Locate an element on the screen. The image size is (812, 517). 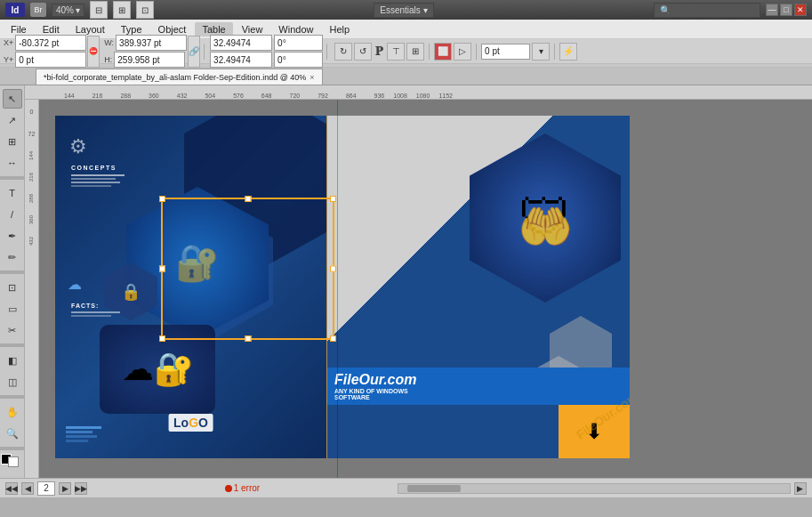
view-mode-btn2: ⊞ is located at coordinates (122, 10).